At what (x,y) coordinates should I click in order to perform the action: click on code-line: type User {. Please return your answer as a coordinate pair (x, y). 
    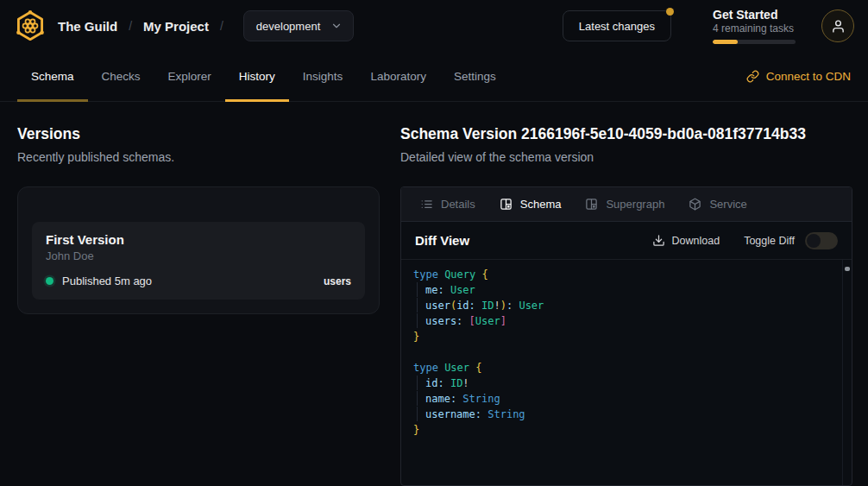
    Looking at the image, I should click on (626, 368).